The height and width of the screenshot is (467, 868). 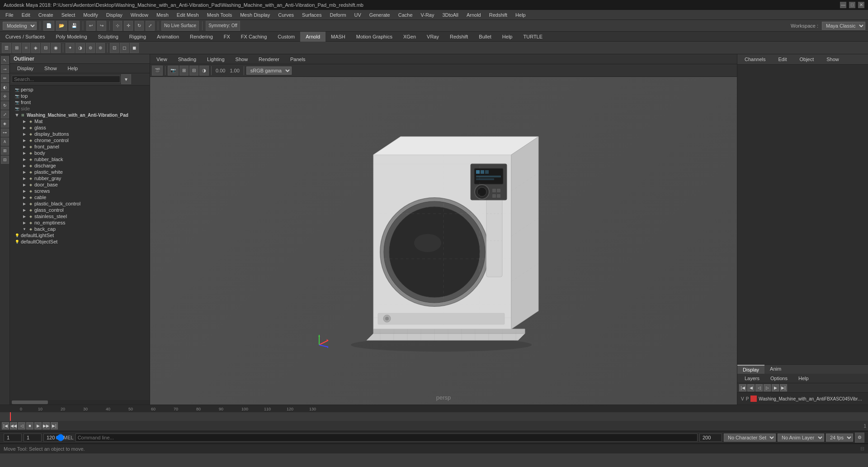 What do you see at coordinates (73, 68) in the screenshot?
I see `outliner-menu-help: Help` at bounding box center [73, 68].